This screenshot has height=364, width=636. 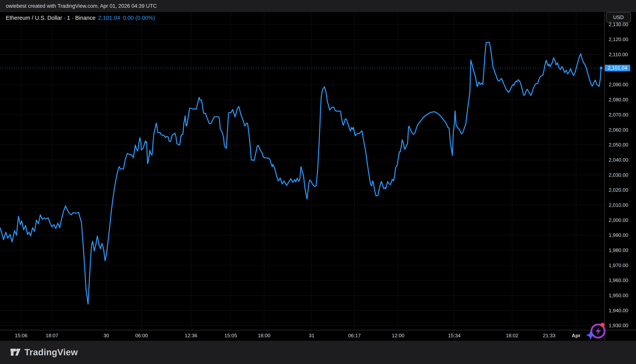 I want to click on price-tick-label: 1,970.00, so click(x=618, y=265).